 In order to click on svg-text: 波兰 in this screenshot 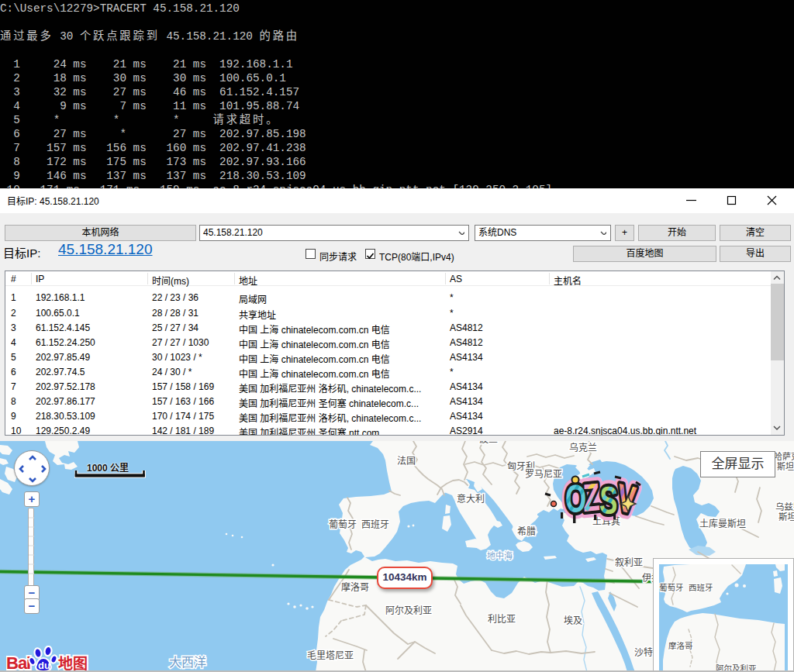, I will do `click(488, 443)`.